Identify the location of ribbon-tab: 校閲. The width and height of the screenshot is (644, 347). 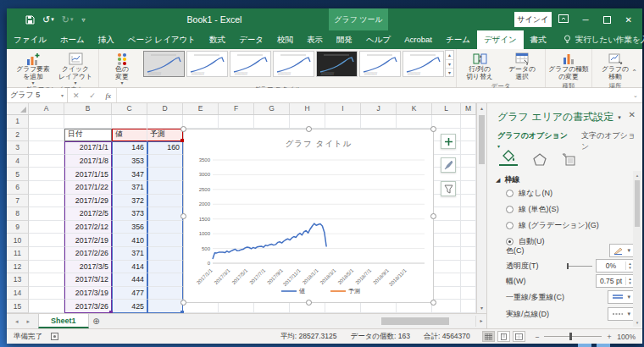
(285, 40).